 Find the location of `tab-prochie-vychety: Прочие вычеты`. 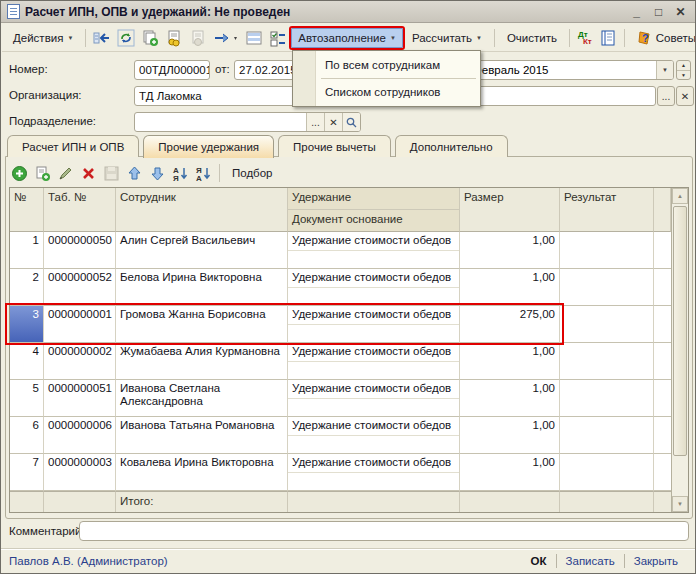

tab-prochie-vychety: Прочие вычеты is located at coordinates (334, 146).